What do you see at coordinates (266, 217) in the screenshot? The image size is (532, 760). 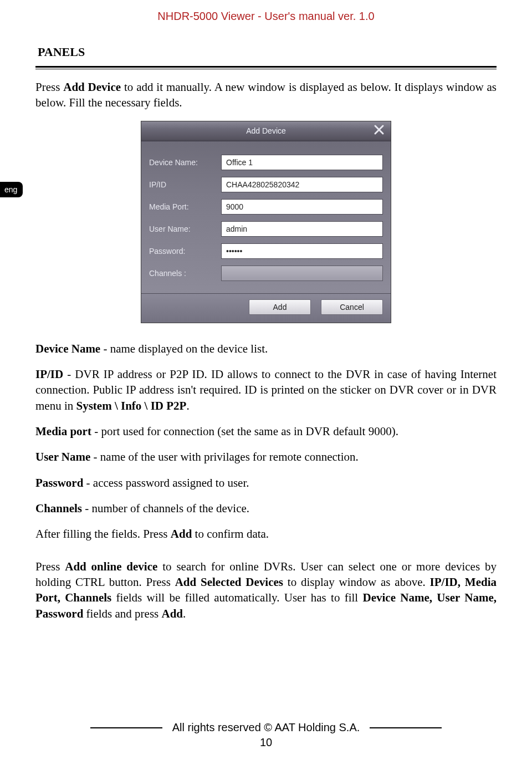 I see `dialog-body: Device Name: IP/ID Media Port: User Name…` at bounding box center [266, 217].